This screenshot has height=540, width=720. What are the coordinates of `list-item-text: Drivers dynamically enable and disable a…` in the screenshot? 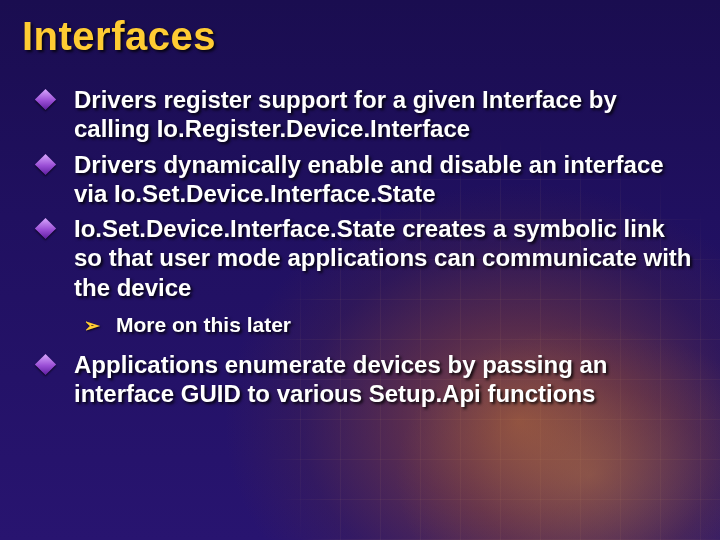 It's located at (369, 179).